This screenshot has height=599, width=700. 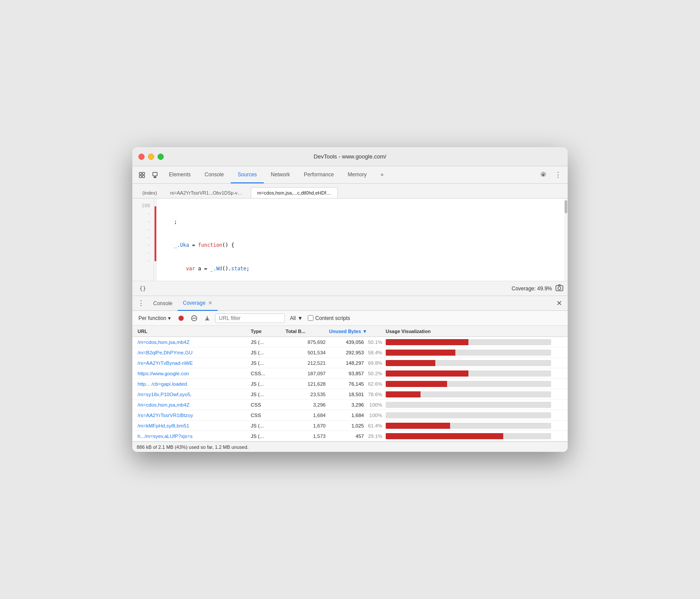 What do you see at coordinates (266, 331) in the screenshot?
I see `col-type: Type` at bounding box center [266, 331].